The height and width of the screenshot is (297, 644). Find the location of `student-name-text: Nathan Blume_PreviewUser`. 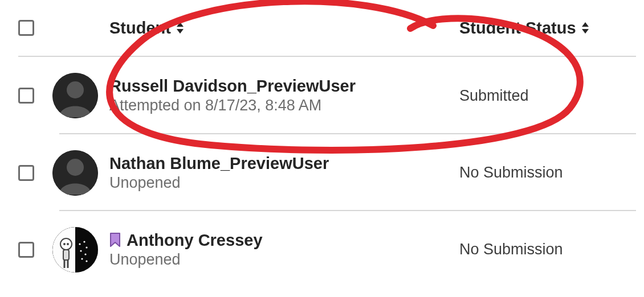

student-name-text: Nathan Blume_PreviewUser is located at coordinates (219, 164).